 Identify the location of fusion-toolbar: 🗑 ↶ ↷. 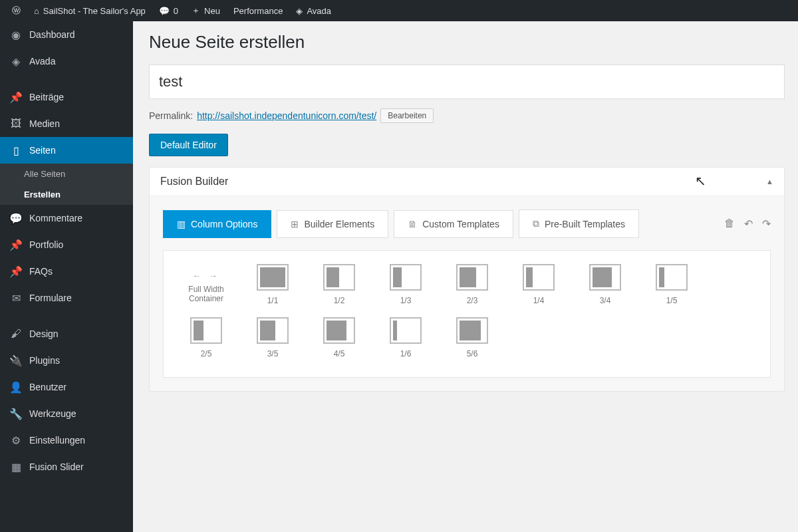
(747, 223).